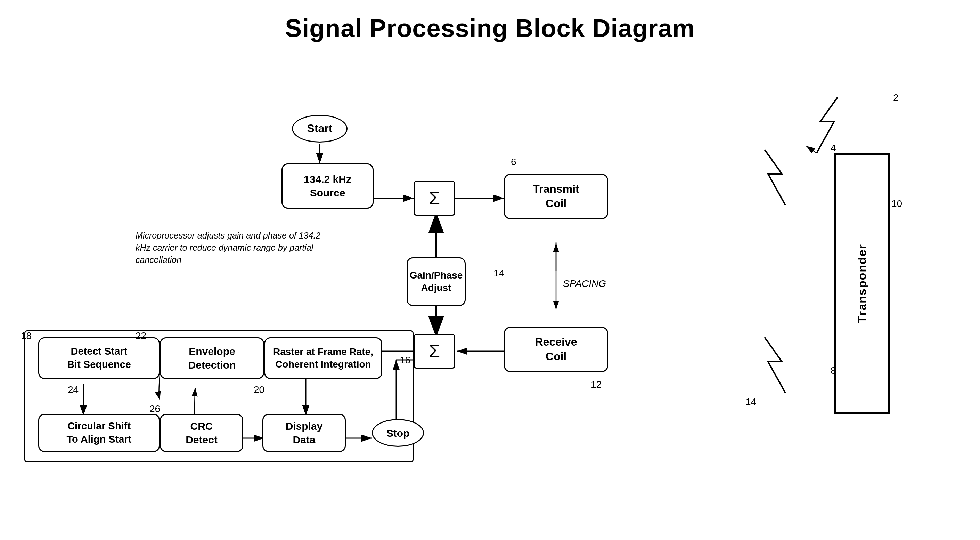 This screenshot has width=980, height=540. I want to click on gain-phase-block: Gain/Phase Adjust, so click(436, 282).